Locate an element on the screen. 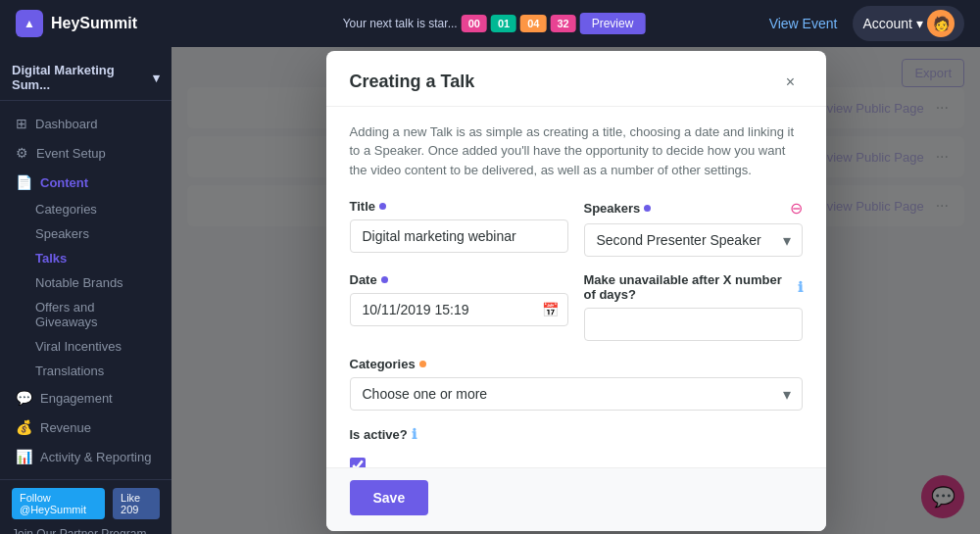  reporting-icon: 📊 is located at coordinates (24, 457).